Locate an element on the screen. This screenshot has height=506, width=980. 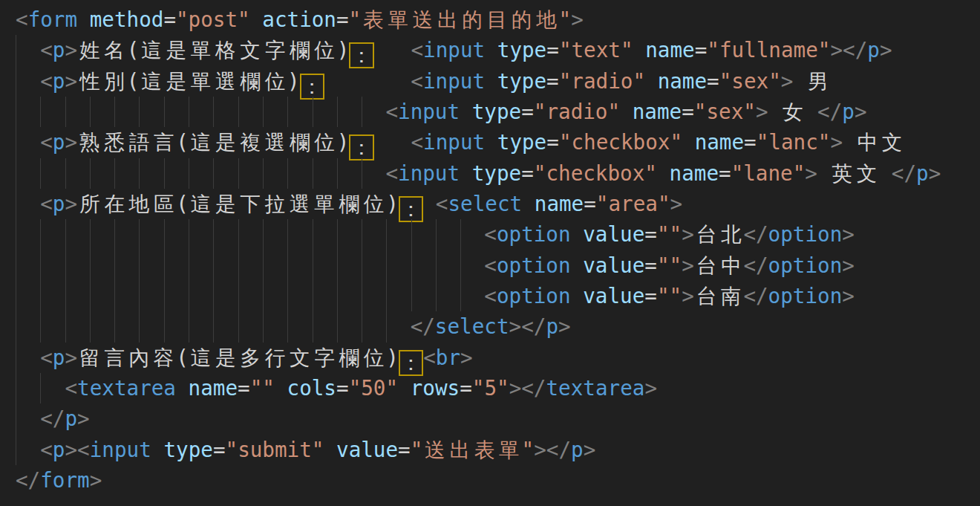
cjk-char: 選 is located at coordinates (275, 143).